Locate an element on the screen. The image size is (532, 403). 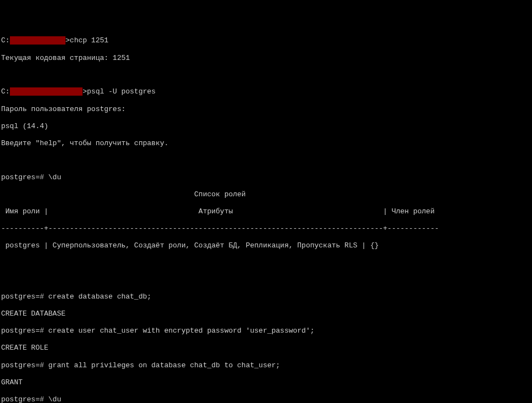
command-chcp: >chcp 1251 is located at coordinates (87, 41).